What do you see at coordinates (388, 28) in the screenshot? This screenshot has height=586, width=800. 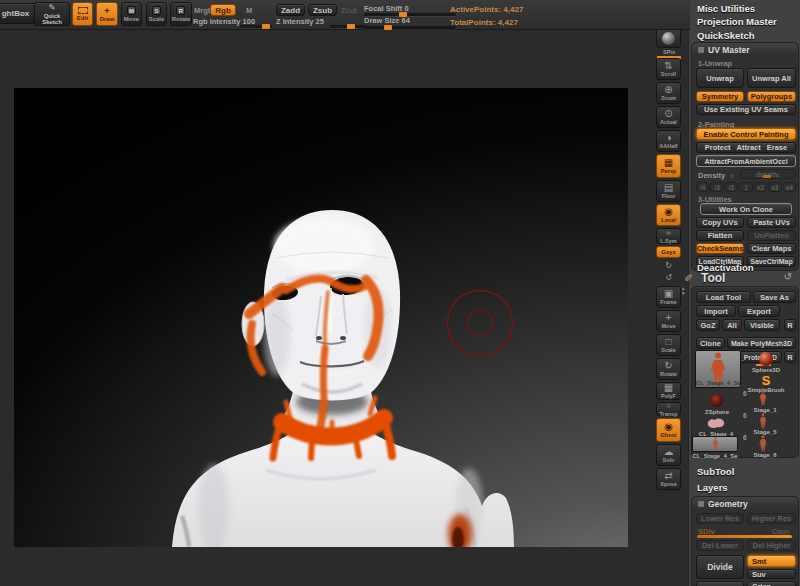 I see `draw-size-handle` at bounding box center [388, 28].